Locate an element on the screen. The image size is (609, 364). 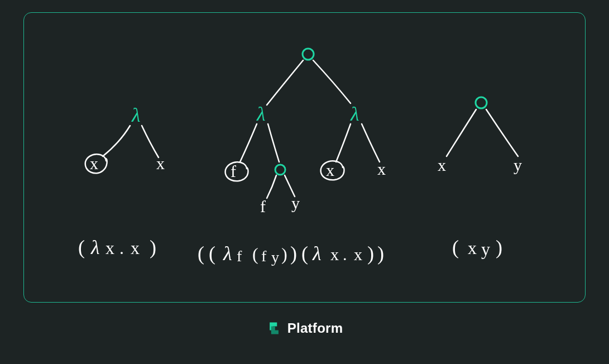
application-node-root is located at coordinates (308, 54).